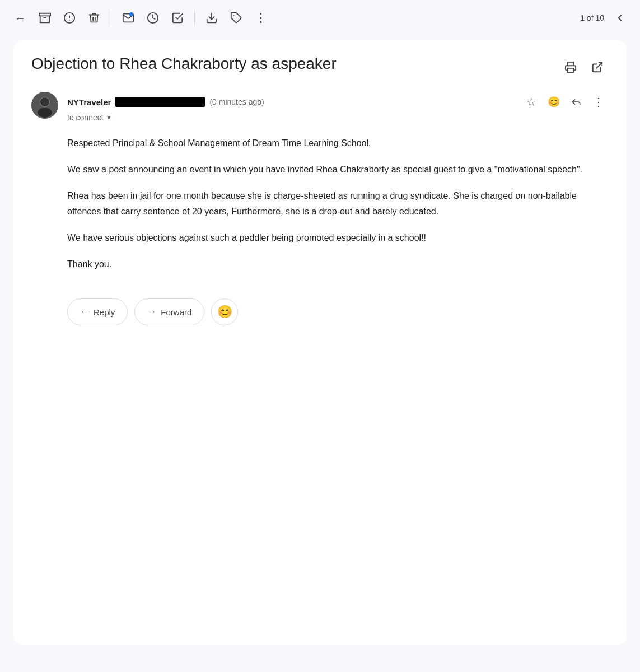 Image resolution: width=640 pixels, height=672 pixels. Describe the element at coordinates (152, 312) in the screenshot. I see `forward-arrow-icon: →` at that location.